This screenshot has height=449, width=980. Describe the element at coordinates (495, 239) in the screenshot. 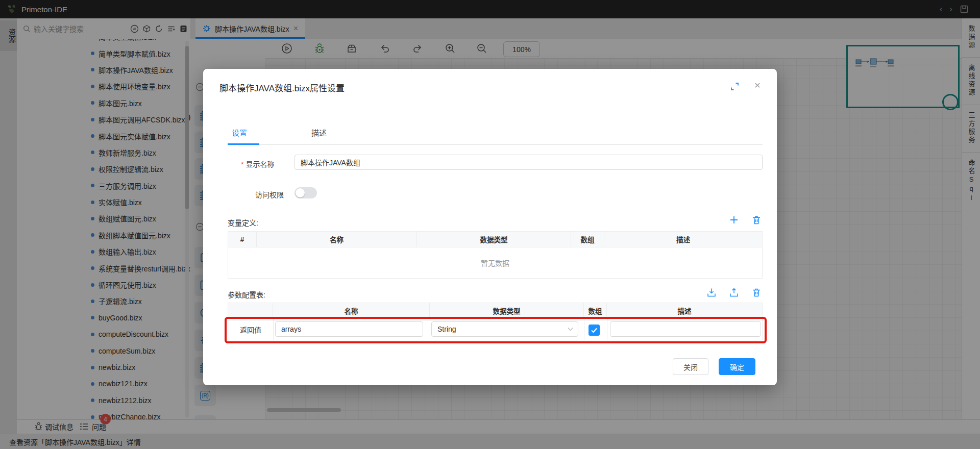

I see `variables-table-header: #名称数据类型数组描述` at that location.